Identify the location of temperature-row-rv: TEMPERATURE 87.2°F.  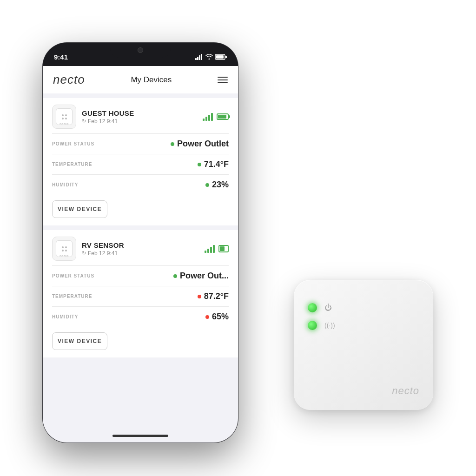
(140, 296).